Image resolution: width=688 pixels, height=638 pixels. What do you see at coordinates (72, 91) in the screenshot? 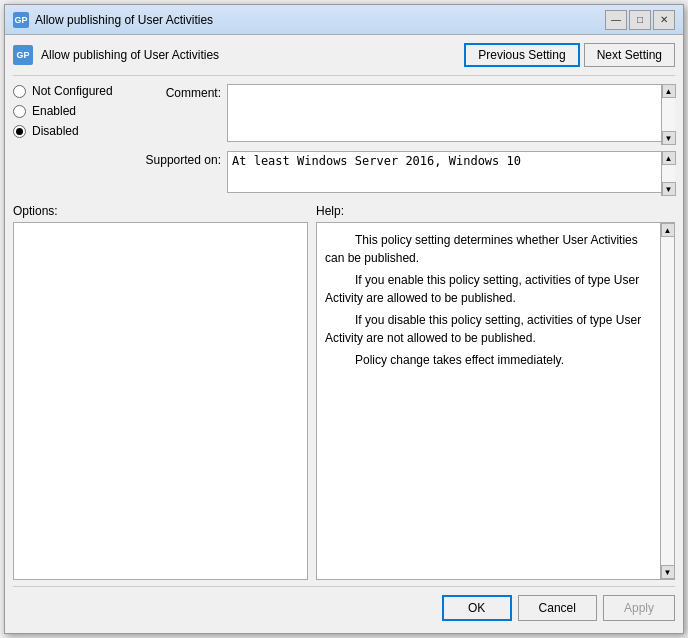
I see `radio-not-configured-label: Not Configured` at bounding box center [72, 91].